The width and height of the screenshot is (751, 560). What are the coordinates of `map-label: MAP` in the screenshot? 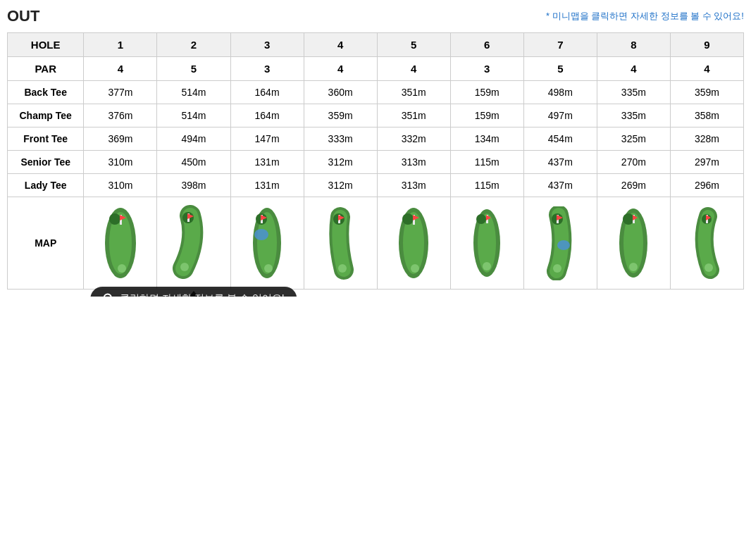 It's located at (46, 244).